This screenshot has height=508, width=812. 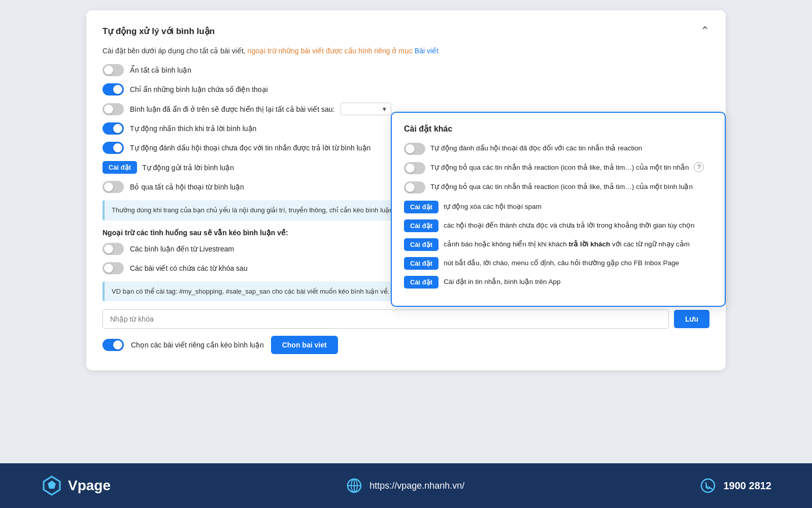 What do you see at coordinates (197, 345) in the screenshot?
I see `label-chon-bai-viet: Chọn các bài viết riêng cần kéo bình luậ…` at bounding box center [197, 345].